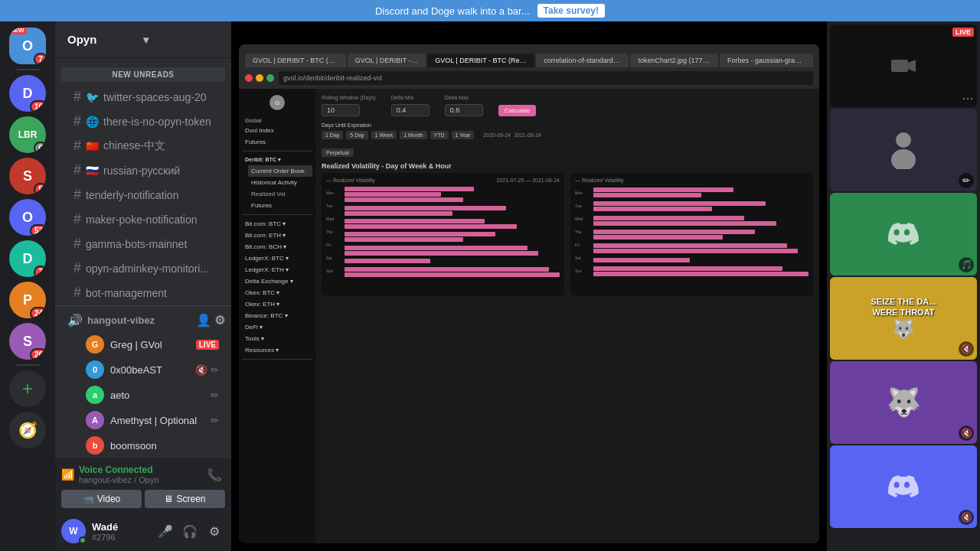  Describe the element at coordinates (903, 312) in the screenshot. I see `thumb-text-2: WERE THROAT` at that location.